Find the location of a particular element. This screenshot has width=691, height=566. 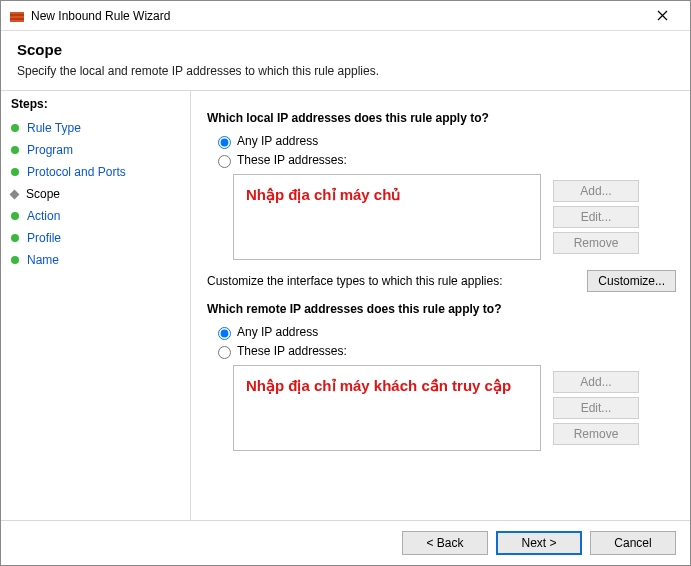

next-button: Next > is located at coordinates (539, 543).